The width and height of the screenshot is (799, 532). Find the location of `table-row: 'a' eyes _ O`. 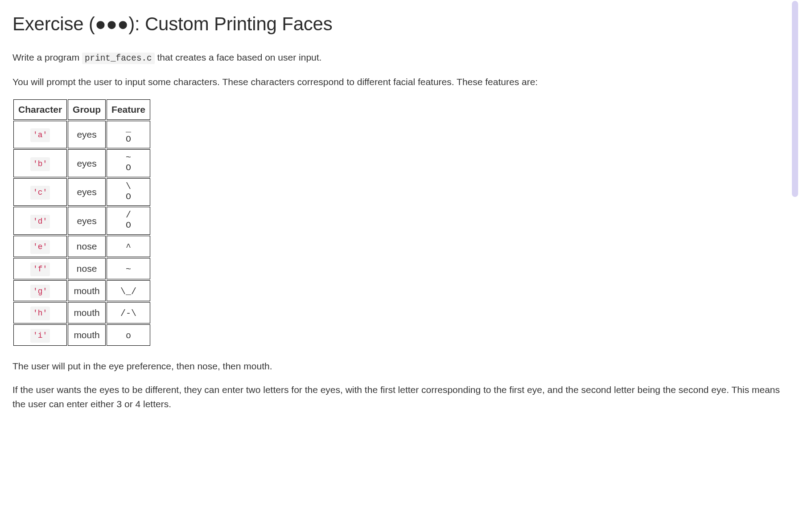

table-row: 'a' eyes _ O is located at coordinates (82, 135).